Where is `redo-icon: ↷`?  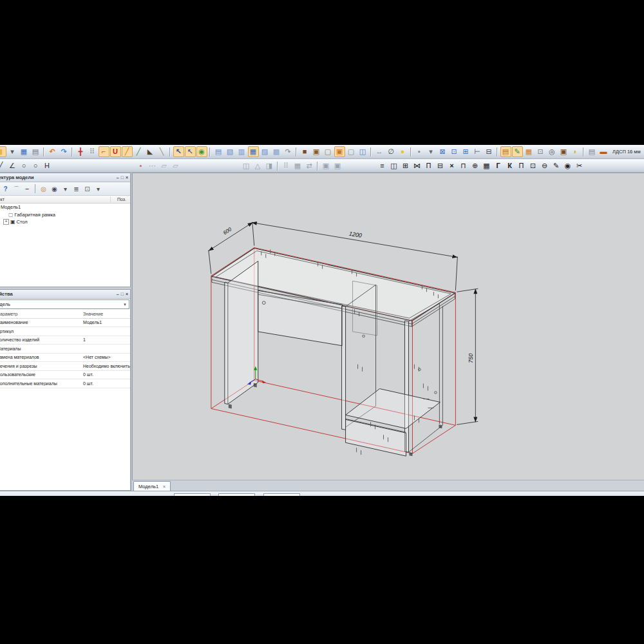
redo-icon: ↷ is located at coordinates (64, 152).